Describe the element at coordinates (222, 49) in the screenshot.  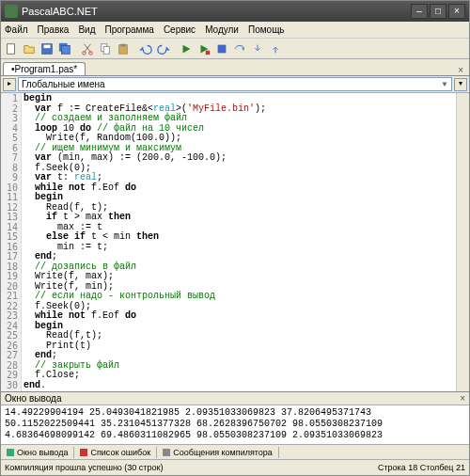
I see `stop-button` at that location.